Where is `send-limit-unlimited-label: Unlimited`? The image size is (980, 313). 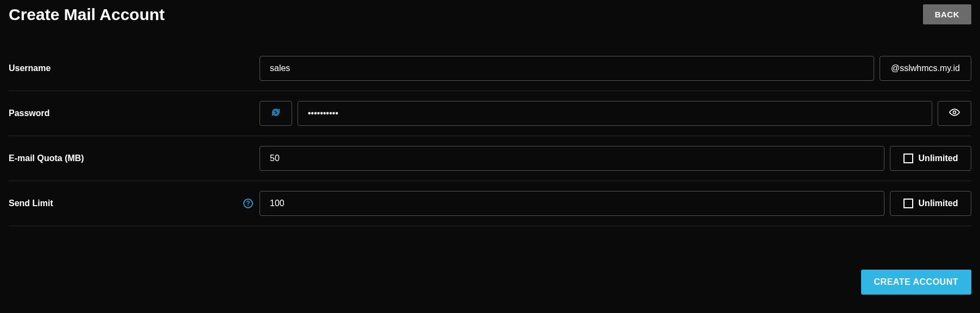
send-limit-unlimited-label: Unlimited is located at coordinates (938, 203).